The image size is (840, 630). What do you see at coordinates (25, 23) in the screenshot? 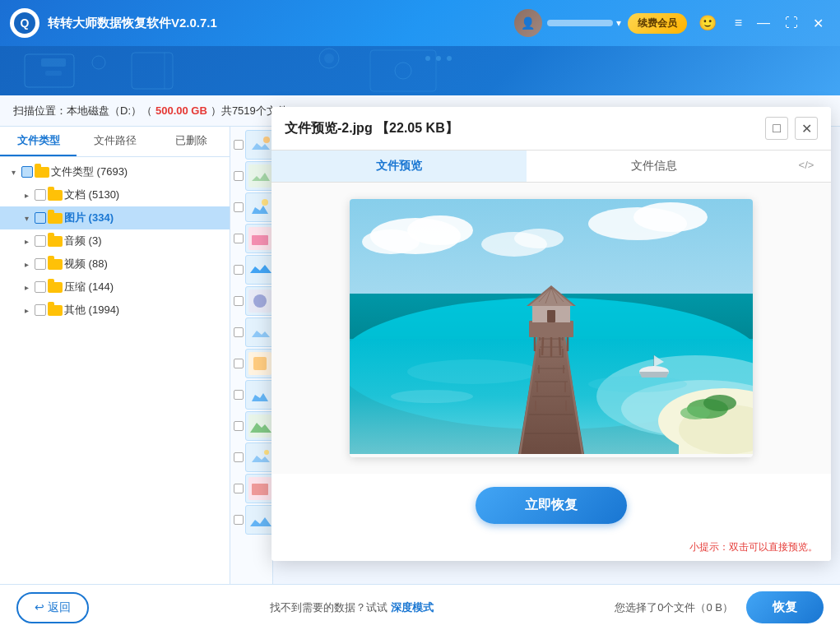
I see `app-logo: Q` at bounding box center [25, 23].